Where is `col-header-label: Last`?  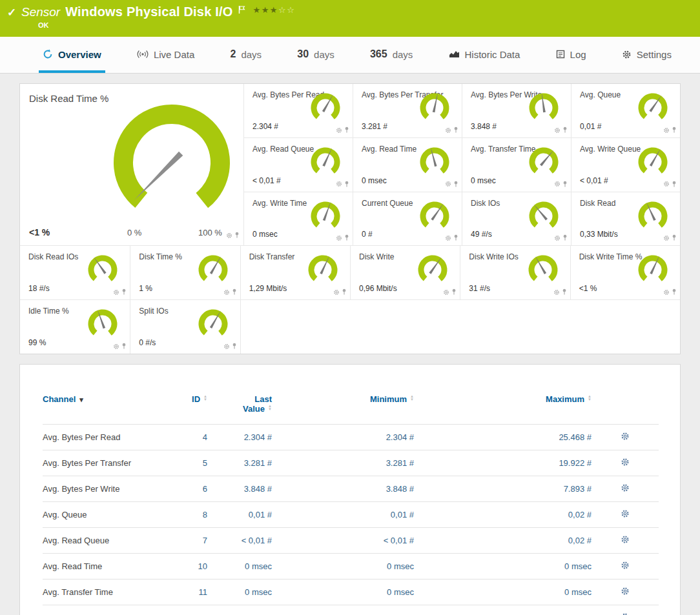 col-header-label: Last is located at coordinates (240, 399).